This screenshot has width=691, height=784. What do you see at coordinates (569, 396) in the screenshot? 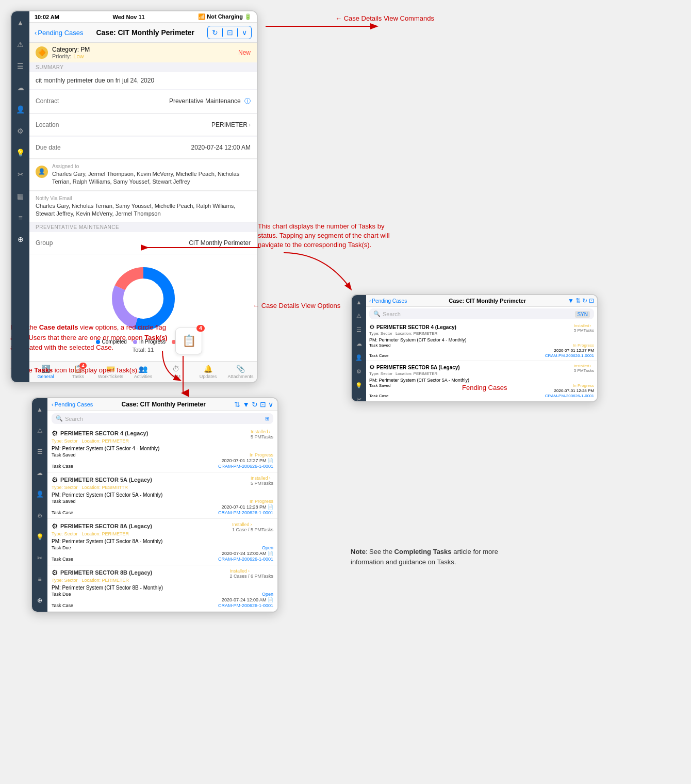
I see `right-task-2-case-link: CRAM-PM-200626-1-0001` at bounding box center [569, 396].